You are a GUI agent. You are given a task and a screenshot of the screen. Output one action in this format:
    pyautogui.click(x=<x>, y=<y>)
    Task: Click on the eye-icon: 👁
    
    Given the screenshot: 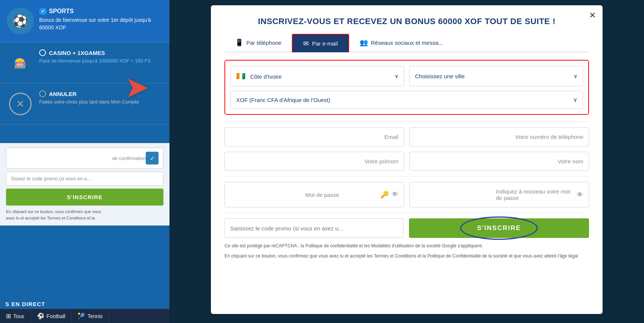 What is the action you would take?
    pyautogui.click(x=395, y=195)
    